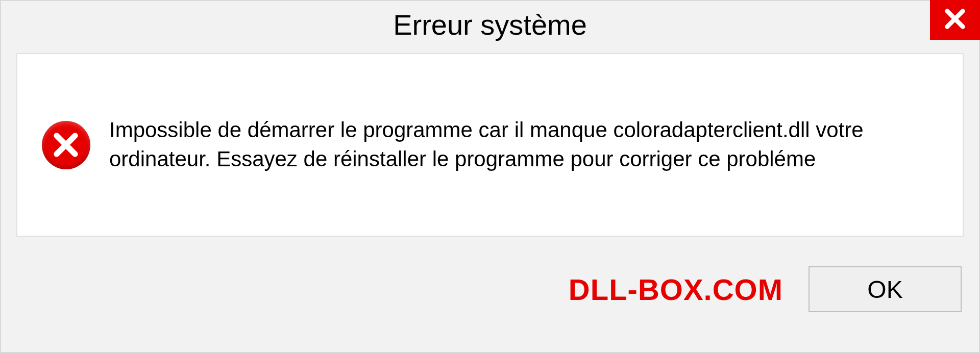 This screenshot has width=980, height=353. I want to click on ok-button-label: OK, so click(885, 290).